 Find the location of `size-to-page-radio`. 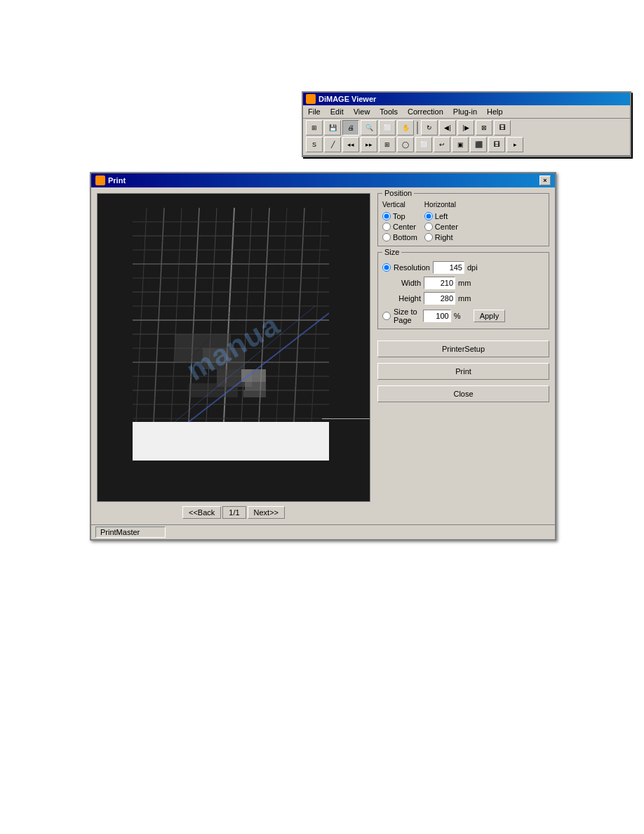

size-to-page-radio is located at coordinates (387, 316).